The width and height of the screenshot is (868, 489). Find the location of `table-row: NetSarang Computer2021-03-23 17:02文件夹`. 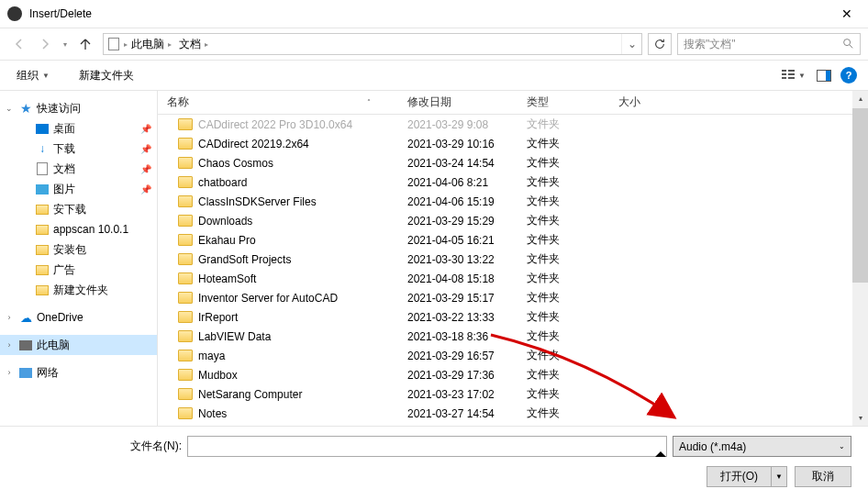

table-row: NetSarang Computer2021-03-23 17:02文件夹 is located at coordinates (513, 395).